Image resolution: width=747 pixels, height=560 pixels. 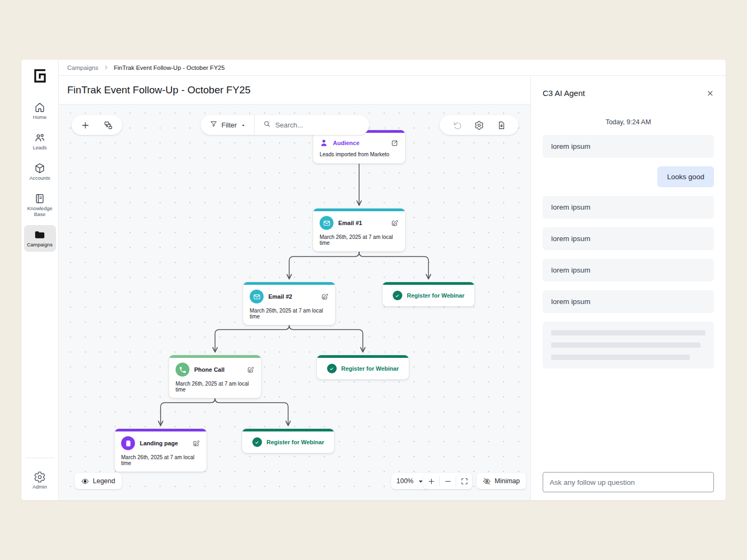 What do you see at coordinates (629, 345) in the screenshot?
I see `chat-message-loading` at bounding box center [629, 345].